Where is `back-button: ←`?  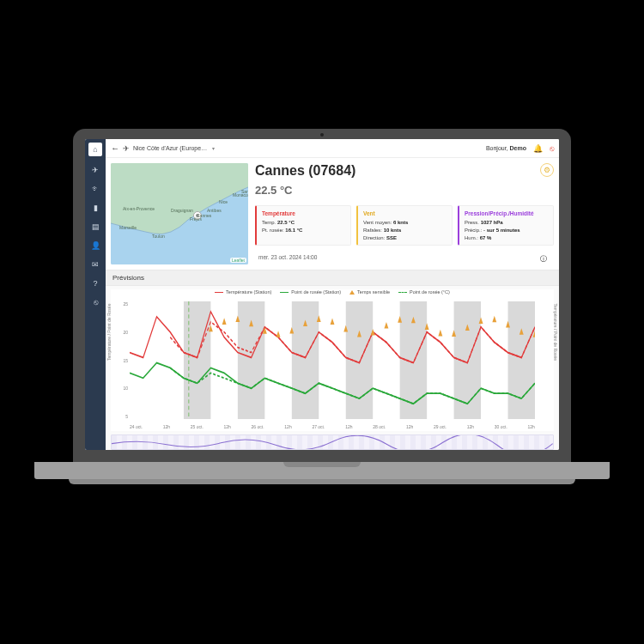
back-button: ← is located at coordinates (115, 148).